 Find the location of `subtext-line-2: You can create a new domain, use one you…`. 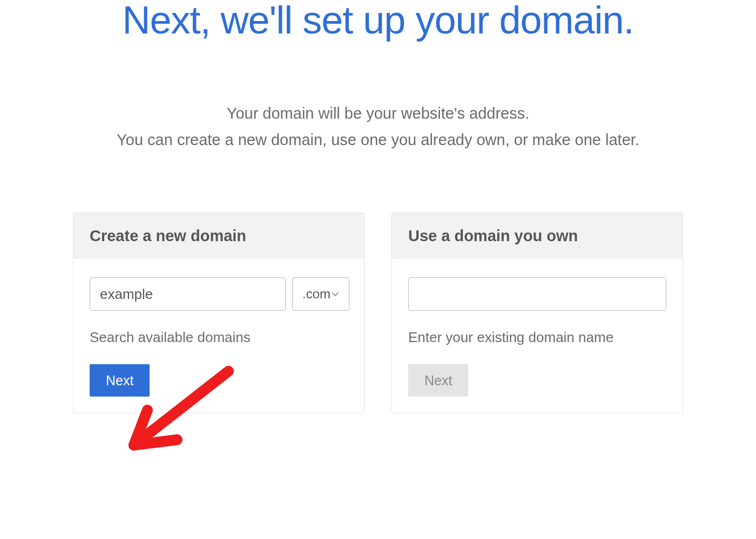

subtext-line-2: You can create a new domain, use one you… is located at coordinates (378, 140).